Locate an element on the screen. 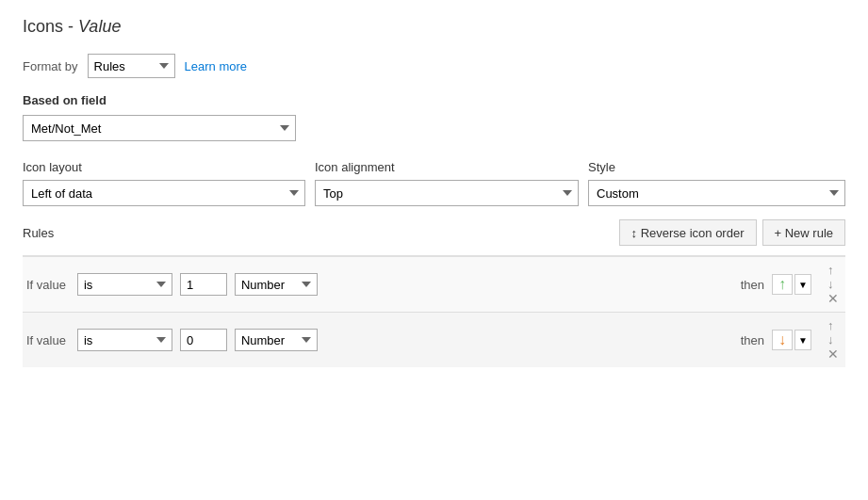  rules-header: Rules ↕ Reverse icon order + New rule is located at coordinates (434, 233).